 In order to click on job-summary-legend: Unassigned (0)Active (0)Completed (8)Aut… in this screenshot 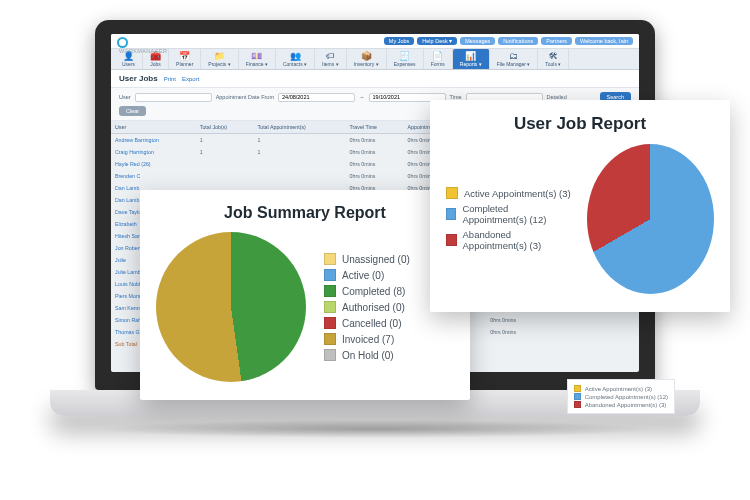, I will do `click(367, 307)`.